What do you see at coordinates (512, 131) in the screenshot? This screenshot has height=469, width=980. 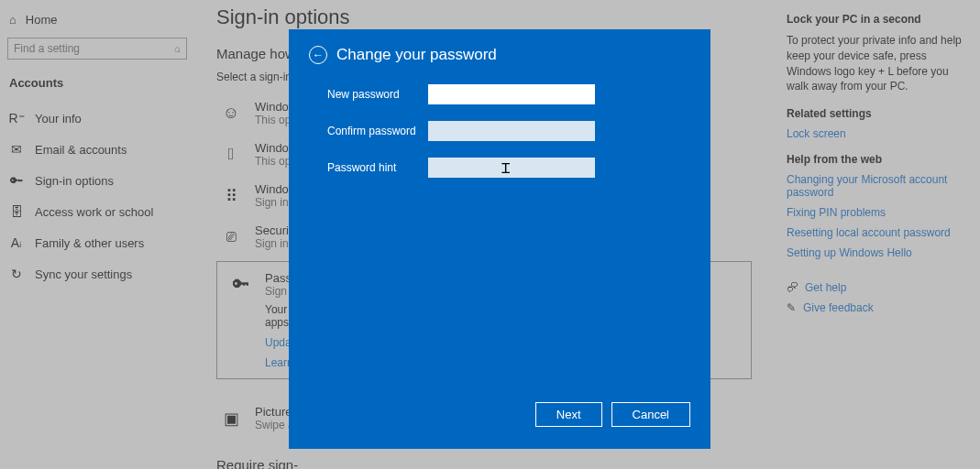 I see `confirm-password-input` at bounding box center [512, 131].